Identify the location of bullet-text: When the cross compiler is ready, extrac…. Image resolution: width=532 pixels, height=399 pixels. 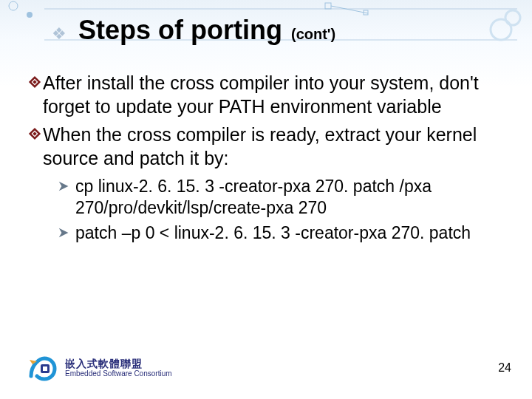
(273, 146).